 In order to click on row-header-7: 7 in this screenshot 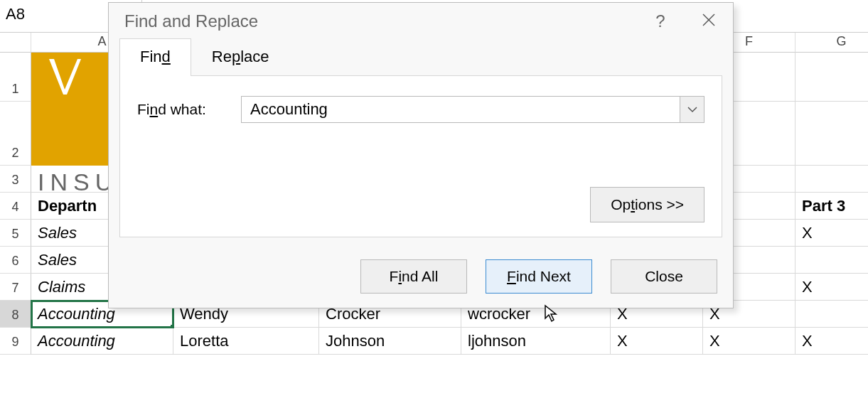, I will do `click(16, 287)`.